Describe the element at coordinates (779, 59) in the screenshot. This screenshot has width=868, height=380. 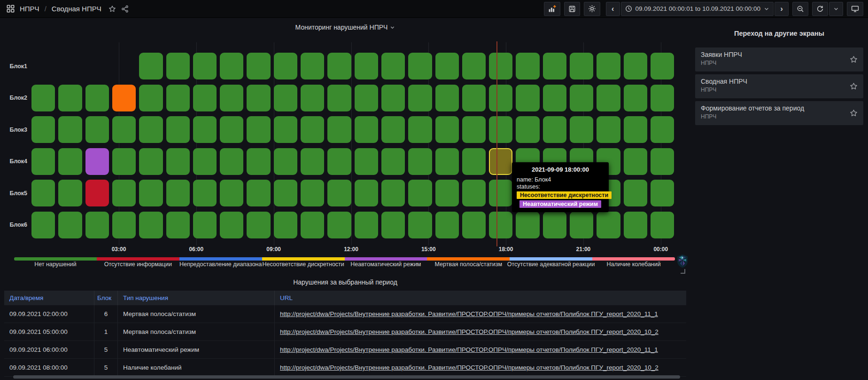
I see `dashboard-link-card: Заявки НПРЧНПРЧ` at that location.